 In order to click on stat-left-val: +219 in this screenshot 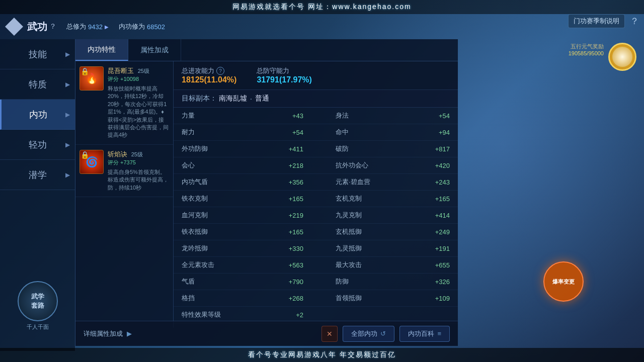, I will do `click(287, 215)`.